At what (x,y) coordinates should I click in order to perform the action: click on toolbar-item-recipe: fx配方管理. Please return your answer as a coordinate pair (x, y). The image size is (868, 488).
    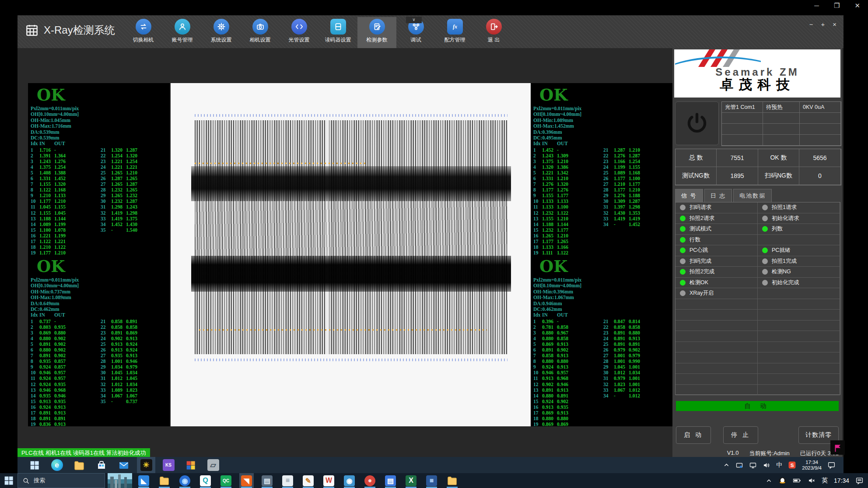
    Looking at the image, I should click on (455, 32).